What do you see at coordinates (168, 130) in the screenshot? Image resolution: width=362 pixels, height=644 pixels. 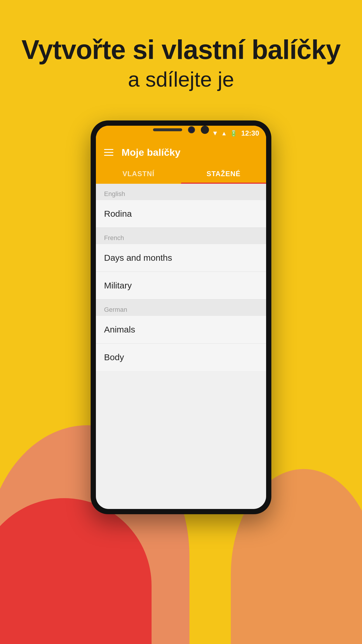 I see `phone-speaker` at bounding box center [168, 130].